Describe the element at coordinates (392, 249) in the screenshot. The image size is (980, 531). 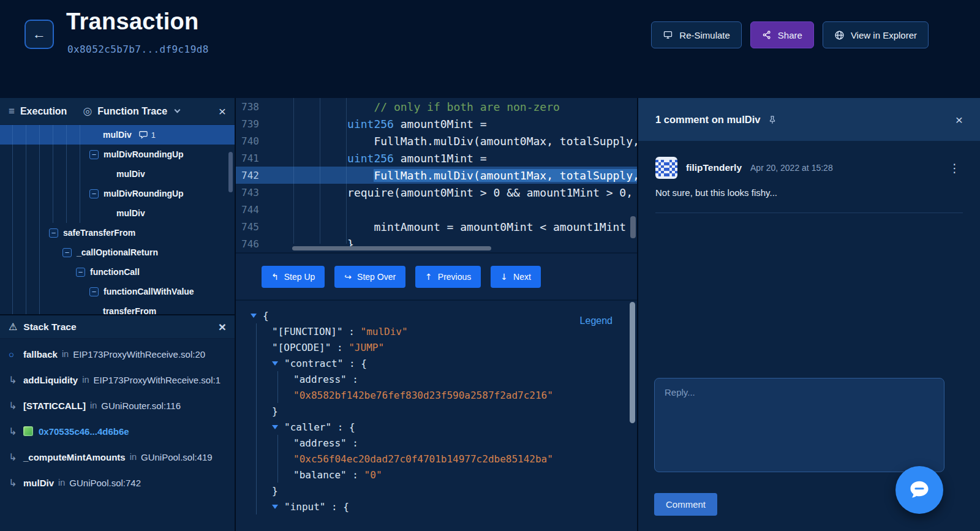
I see `code-horizontal-scrollbar` at that location.